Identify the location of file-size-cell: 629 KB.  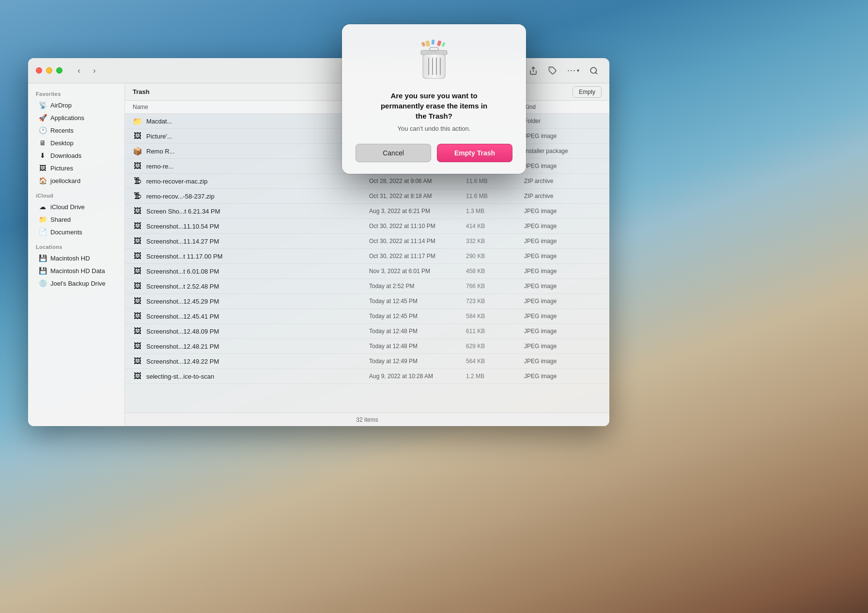
(495, 346).